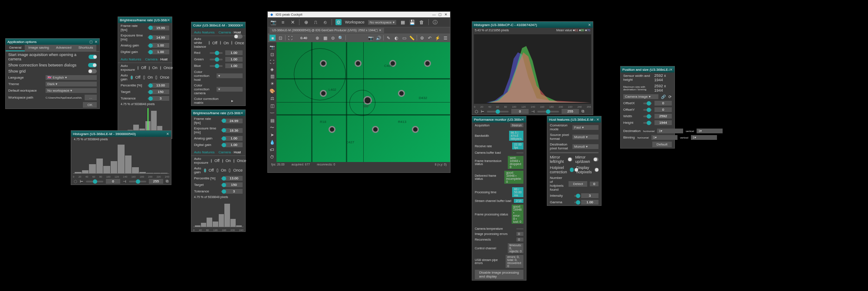  Describe the element at coordinates (86, 48) in the screenshot. I see `tab-shortcuts: Shortcuts` at that location.